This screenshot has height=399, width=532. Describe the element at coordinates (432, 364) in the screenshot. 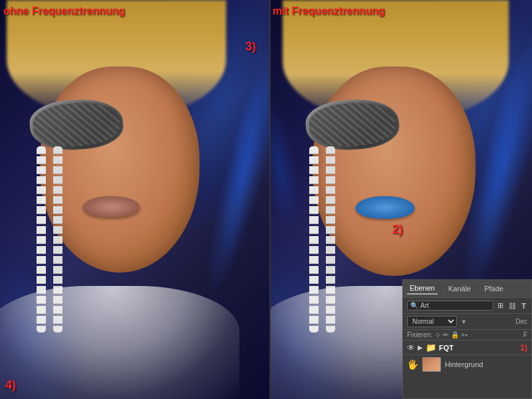

I see `layer-thumbnail` at that location.